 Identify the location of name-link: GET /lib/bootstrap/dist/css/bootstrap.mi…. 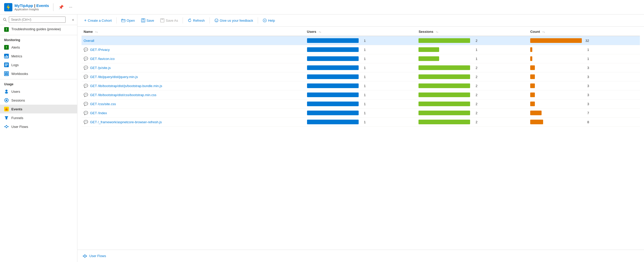
(123, 95).